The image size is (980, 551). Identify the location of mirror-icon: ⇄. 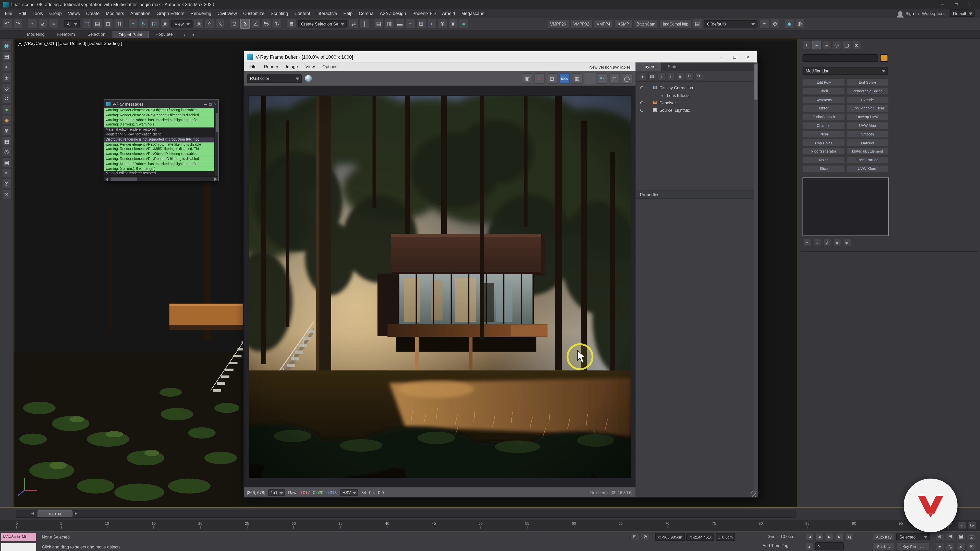
(354, 24).